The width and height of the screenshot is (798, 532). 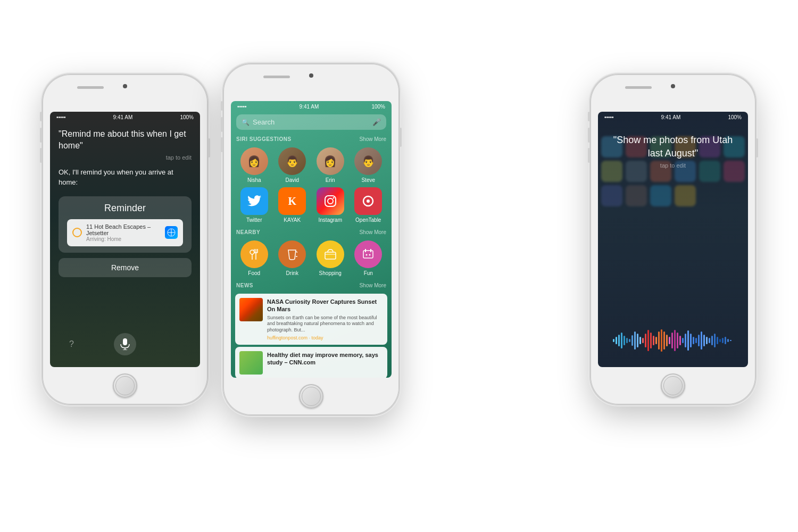 I want to click on search-bar: 🔍 Search 🎤, so click(x=311, y=122).